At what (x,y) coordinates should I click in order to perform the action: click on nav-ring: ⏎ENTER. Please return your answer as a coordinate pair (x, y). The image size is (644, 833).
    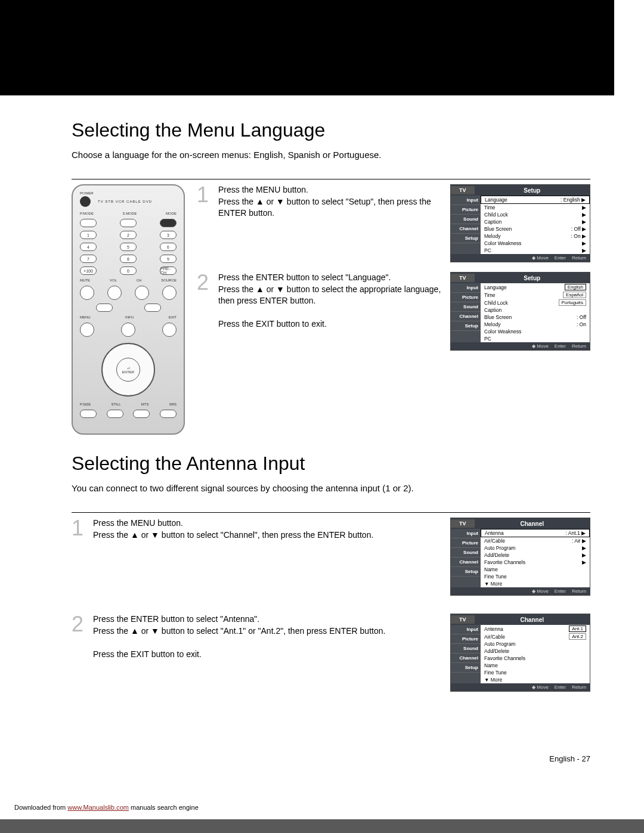
    Looking at the image, I should click on (128, 370).